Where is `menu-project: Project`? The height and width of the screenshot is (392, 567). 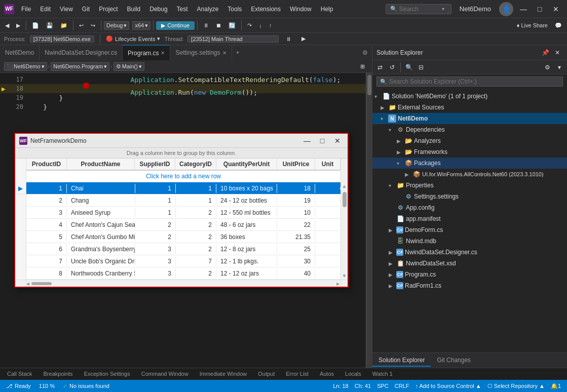
menu-project: Project is located at coordinates (108, 9).